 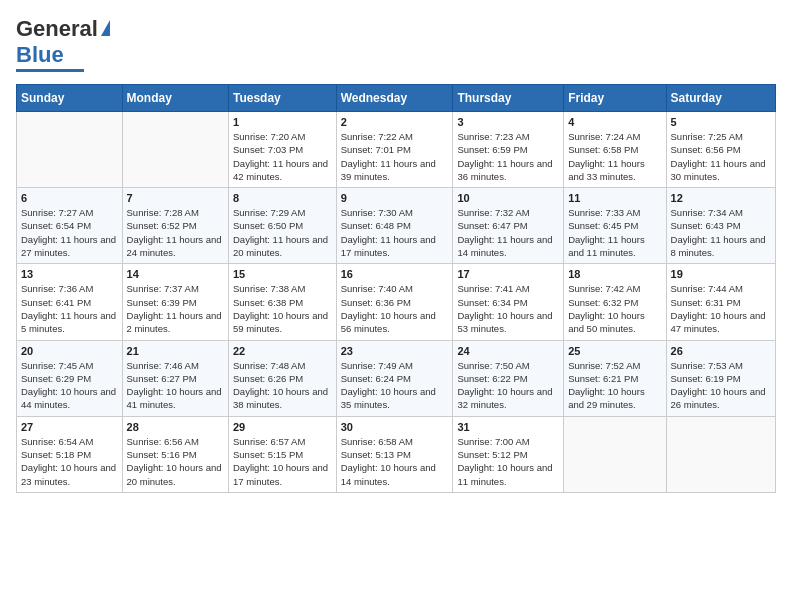 What do you see at coordinates (394, 226) in the screenshot?
I see `calendar-cell: 9Sunrise: 7:30 AM Sunset: 6:48 PM Daylig…` at bounding box center [394, 226].